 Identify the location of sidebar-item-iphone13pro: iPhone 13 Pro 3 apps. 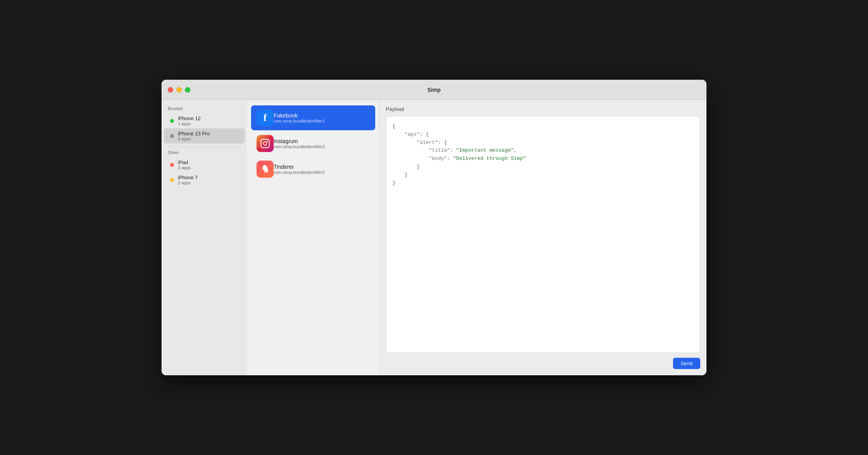
(204, 136).